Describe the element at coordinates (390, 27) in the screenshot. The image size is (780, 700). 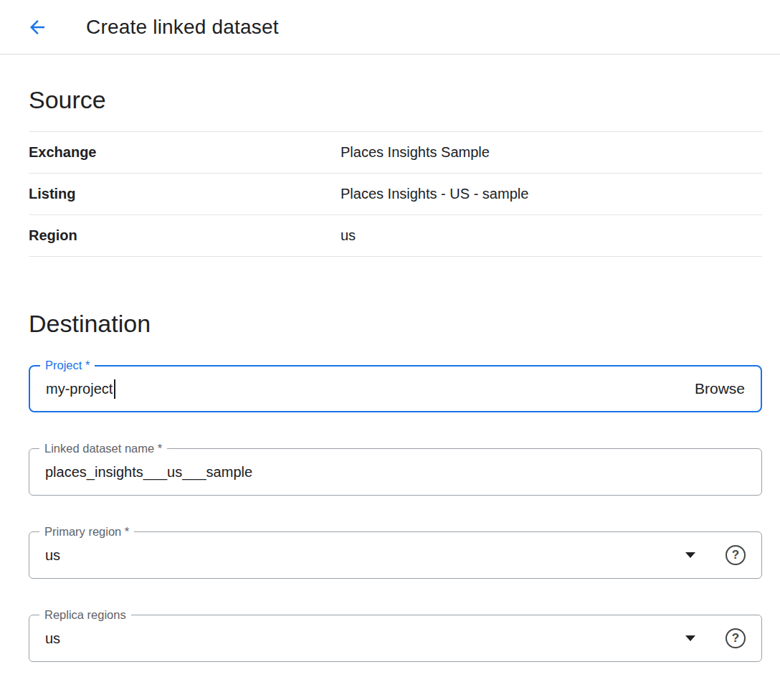
I see `page-header: Create linked dataset` at that location.